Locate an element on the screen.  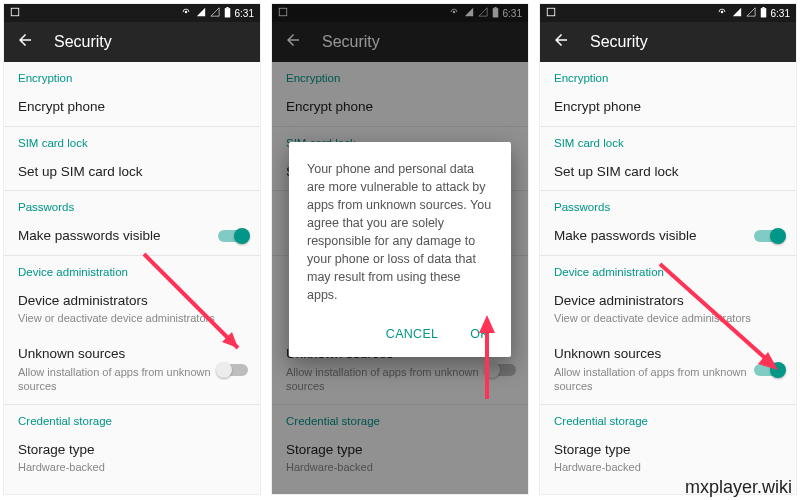
confirm-dialog: Your phone and personal data are more vu… is located at coordinates (400, 250).